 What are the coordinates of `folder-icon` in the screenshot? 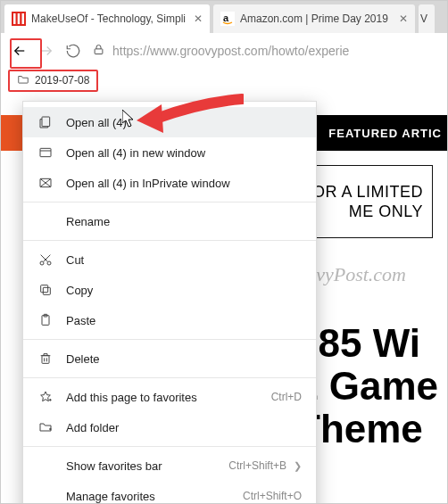 It's located at (23, 80).